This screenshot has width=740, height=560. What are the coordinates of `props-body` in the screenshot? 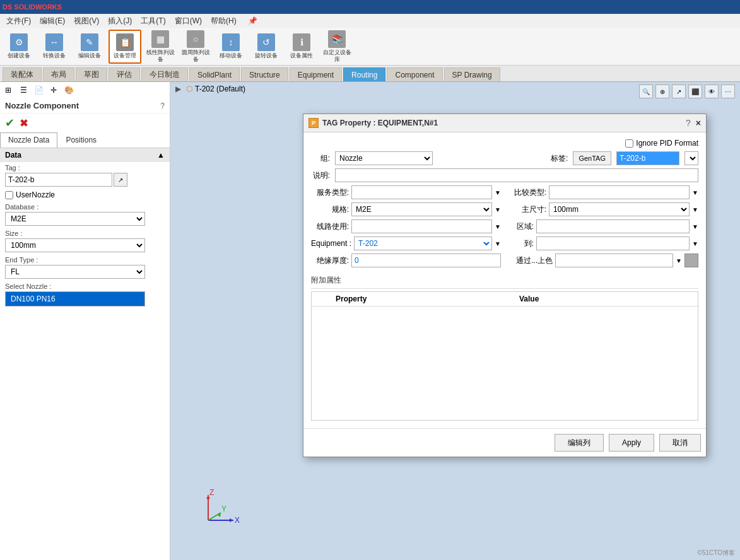 It's located at (505, 363).